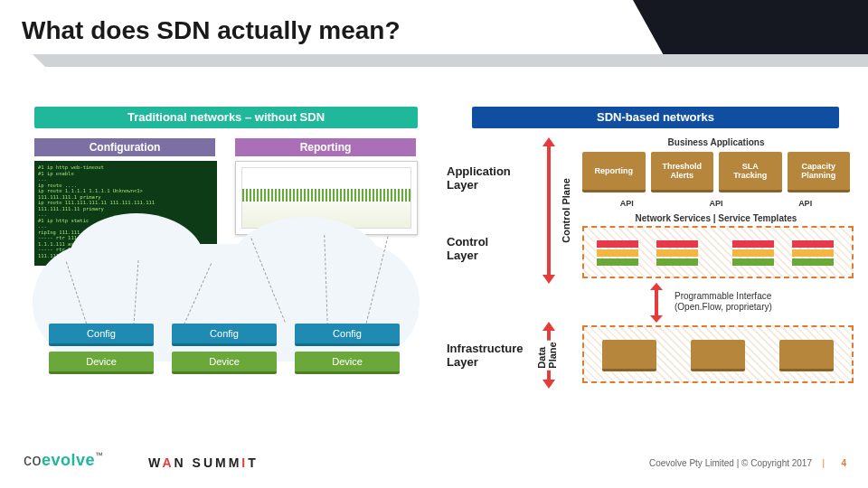 The image size is (868, 488). What do you see at coordinates (33, 460) in the screenshot?
I see `logo-text: co` at bounding box center [33, 460].